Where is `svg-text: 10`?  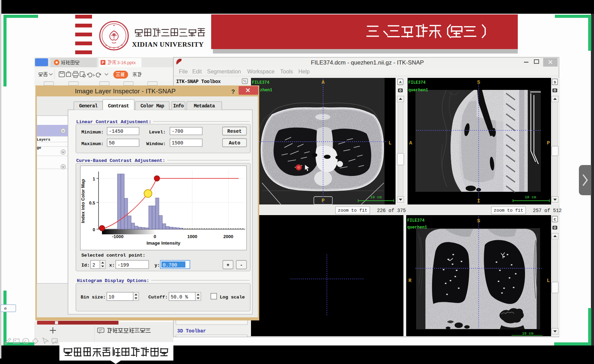 svg-text: 10 is located at coordinates (111, 297).